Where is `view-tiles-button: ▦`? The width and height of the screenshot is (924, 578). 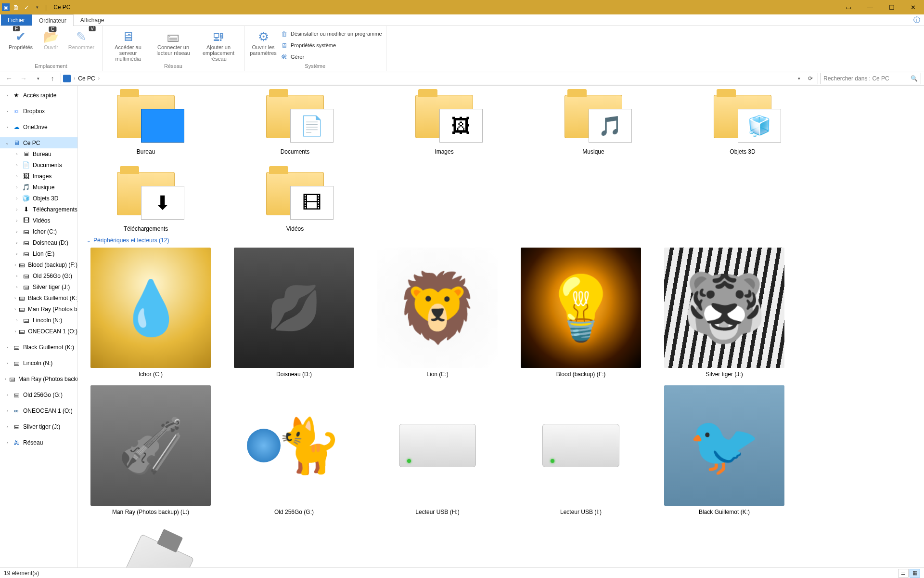
view-tiles-button: ▦ is located at coordinates (915, 573).